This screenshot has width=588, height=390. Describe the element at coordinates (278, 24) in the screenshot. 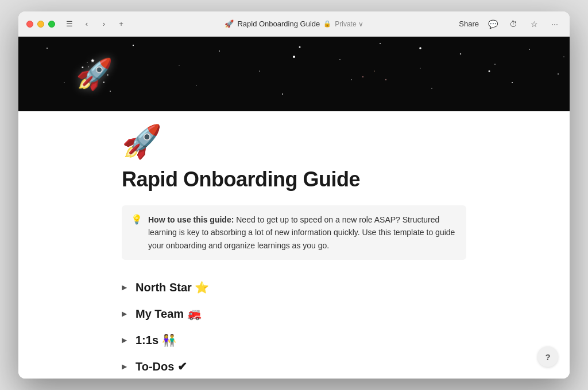

I see `titlebar-title: Rapid Onboarding Guide` at that location.